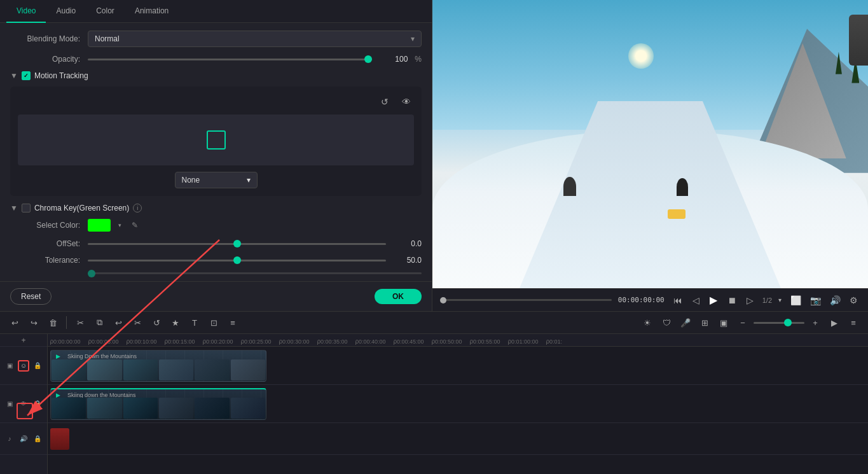 This screenshot has width=868, height=474. Describe the element at coordinates (158, 370) in the screenshot. I see `clip-thumbnails` at that location.